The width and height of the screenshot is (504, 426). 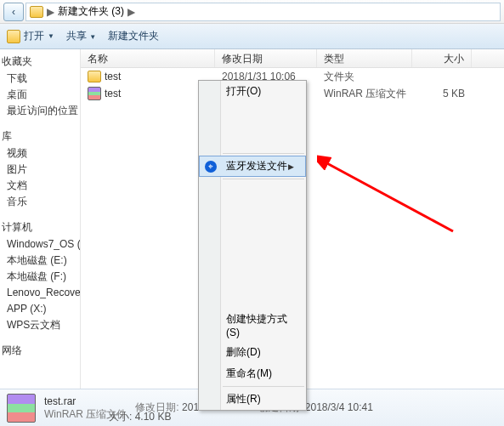 What do you see at coordinates (365, 58) in the screenshot?
I see `column-type: 类型` at bounding box center [365, 58].